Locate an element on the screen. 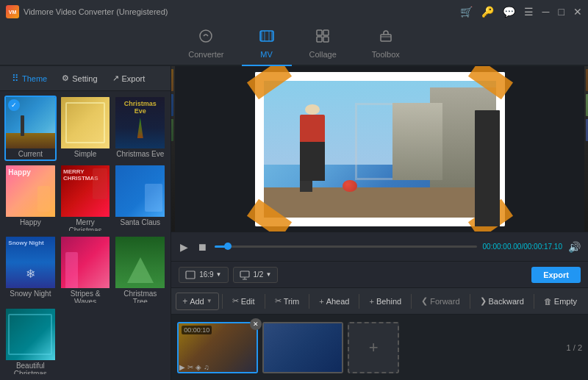 The width and height of the screenshot is (588, 380). title-bar: VM Vidmore Video Converter (Unregistered… is located at coordinates (294, 12).